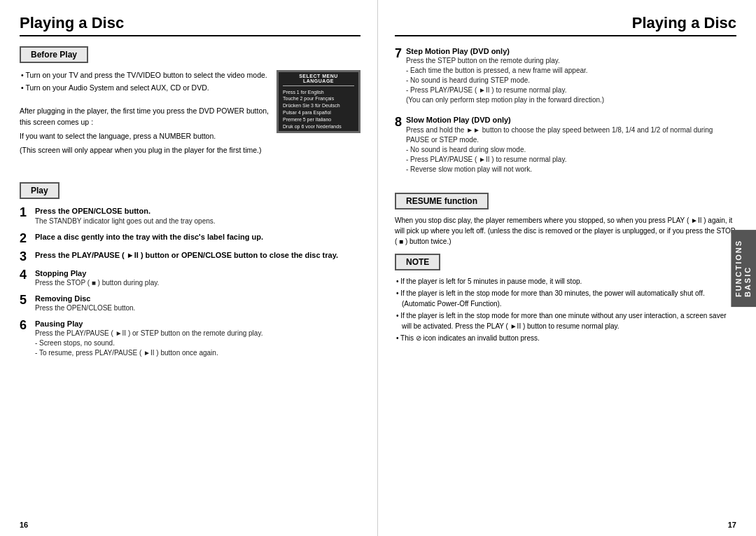  I want to click on tv-row-3: Drücken Sie 3 für Deutsch, so click(318, 106).